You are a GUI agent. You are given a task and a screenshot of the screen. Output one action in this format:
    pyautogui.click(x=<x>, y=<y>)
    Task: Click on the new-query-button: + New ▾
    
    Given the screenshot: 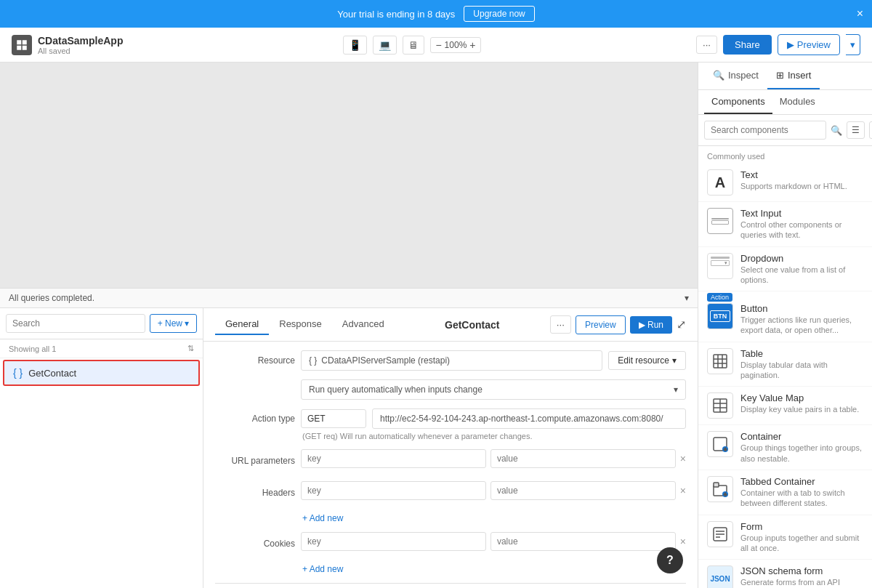 What is the action you would take?
    pyautogui.click(x=173, y=323)
    